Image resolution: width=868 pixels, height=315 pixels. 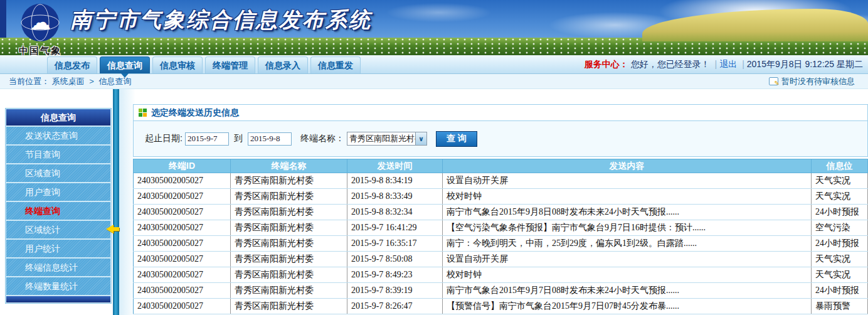 What do you see at coordinates (336, 65) in the screenshot?
I see `nav-tab-6: 信息重发` at bounding box center [336, 65].